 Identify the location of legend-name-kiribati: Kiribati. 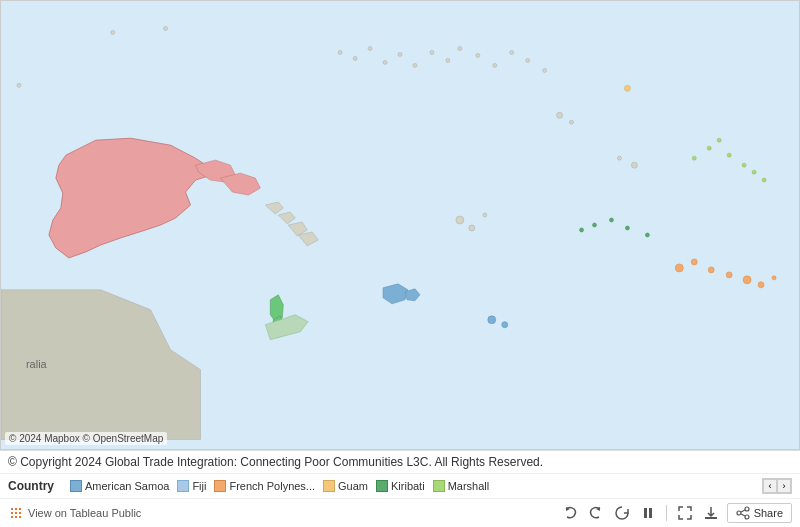
(408, 486).